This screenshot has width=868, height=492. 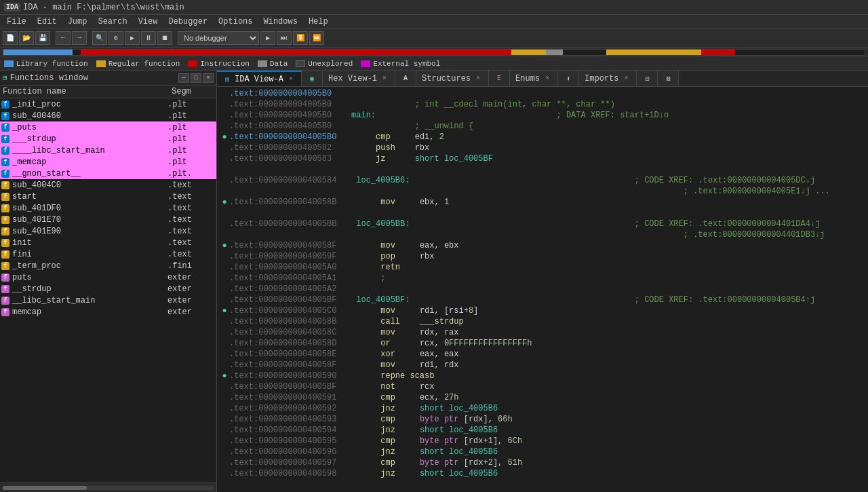 I want to click on code-line: .text:000000000040058E xor eax, eax, so click(x=542, y=354).